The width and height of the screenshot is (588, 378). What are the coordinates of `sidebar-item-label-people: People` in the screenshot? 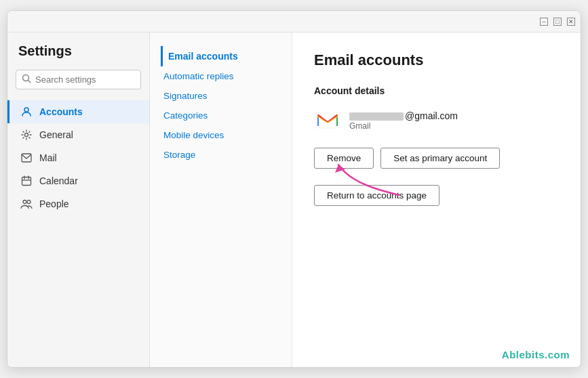 It's located at (54, 204).